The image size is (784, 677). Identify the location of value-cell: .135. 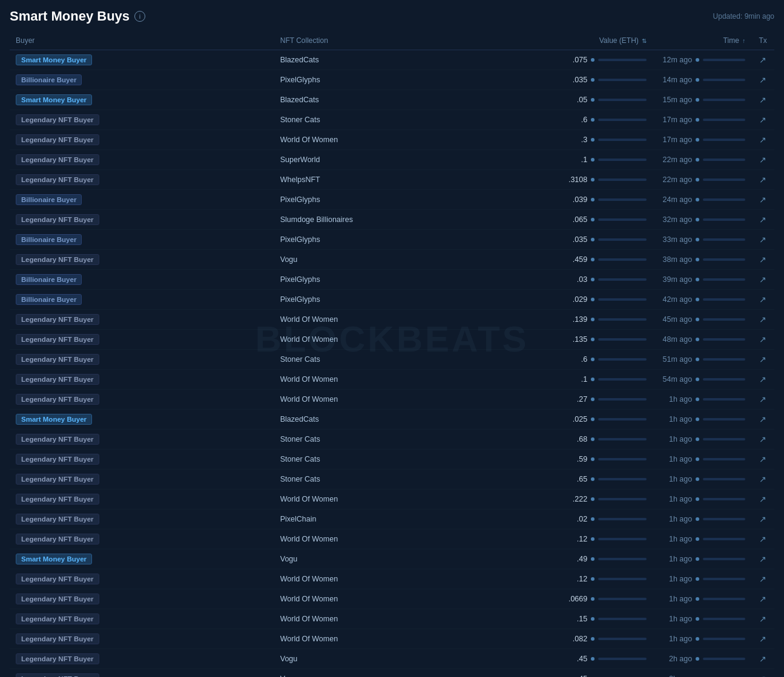
(596, 340).